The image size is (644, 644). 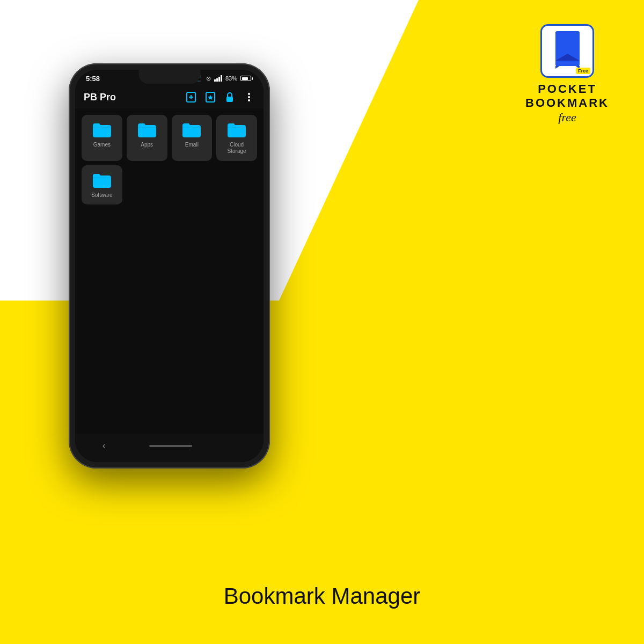 What do you see at coordinates (170, 97) in the screenshot?
I see `app-header: PB Pro` at bounding box center [170, 97].